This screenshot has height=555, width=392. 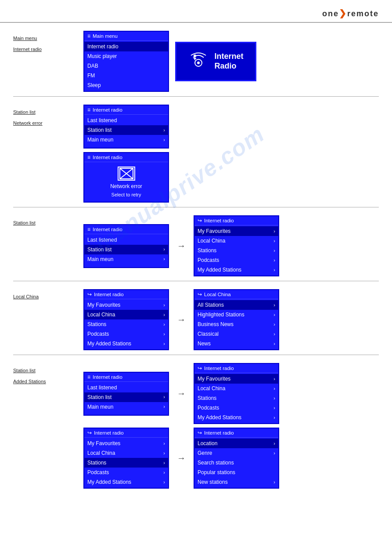 What do you see at coordinates (126, 174) in the screenshot?
I see `broken-image-icon` at bounding box center [126, 174].